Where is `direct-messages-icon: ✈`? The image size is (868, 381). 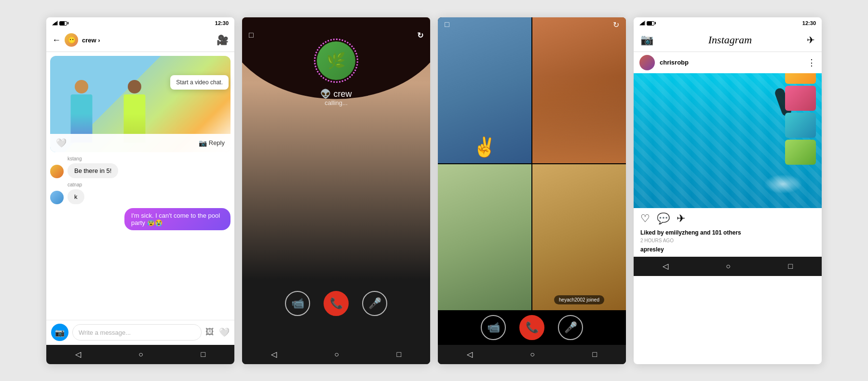 direct-messages-icon: ✈ is located at coordinates (811, 40).